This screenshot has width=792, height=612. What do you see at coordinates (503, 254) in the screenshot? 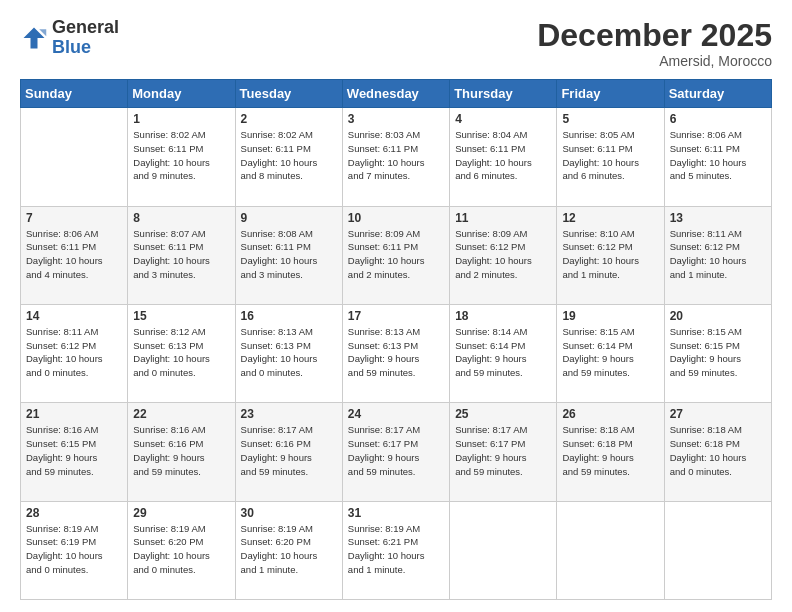
I see `cell-info: Sunrise: 8:09 AMSunset: 6:12 PMDaylight:…` at bounding box center [503, 254].